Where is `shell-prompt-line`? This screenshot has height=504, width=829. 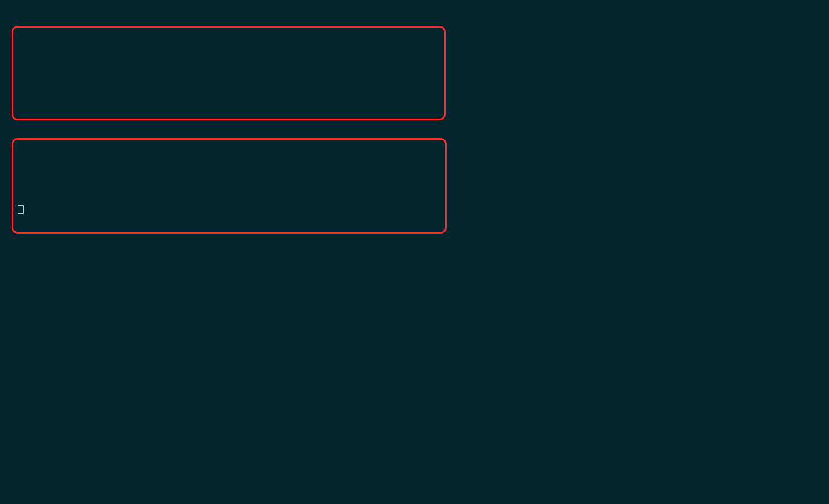
shell-prompt-line is located at coordinates (229, 209).